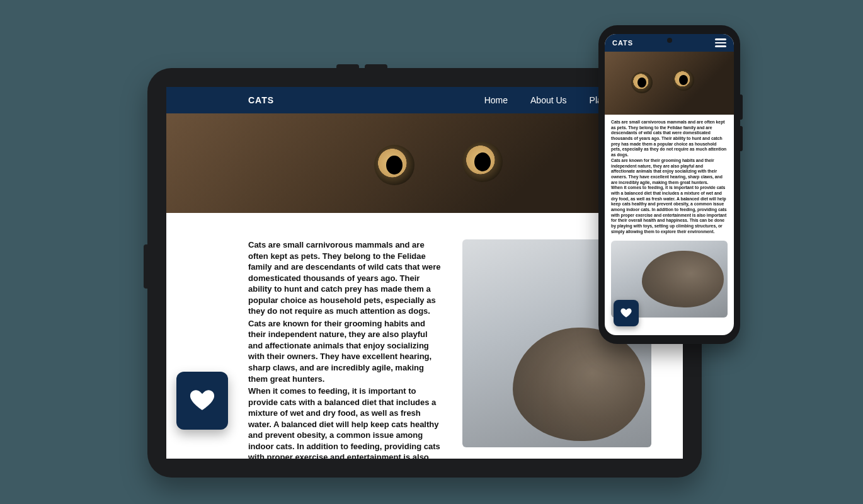 This screenshot has height=504, width=863. Describe the element at coordinates (348, 66) in the screenshot. I see `tablet-volume-up` at that location.